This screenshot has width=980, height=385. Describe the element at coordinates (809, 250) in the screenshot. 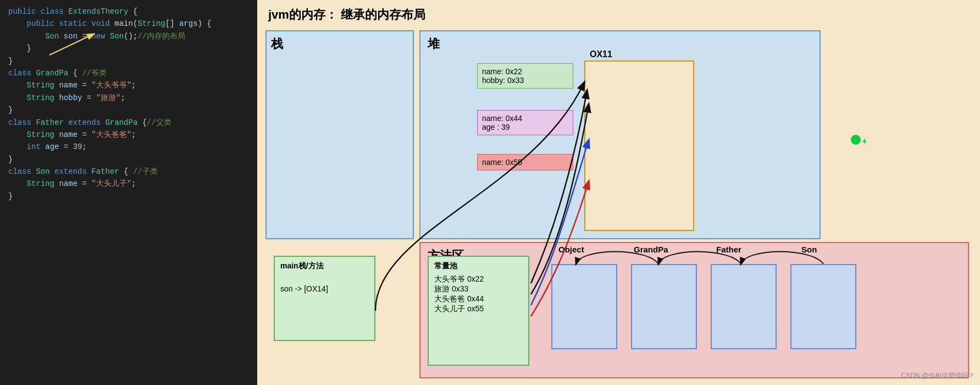

I see `class-label-son: Son` at that location.